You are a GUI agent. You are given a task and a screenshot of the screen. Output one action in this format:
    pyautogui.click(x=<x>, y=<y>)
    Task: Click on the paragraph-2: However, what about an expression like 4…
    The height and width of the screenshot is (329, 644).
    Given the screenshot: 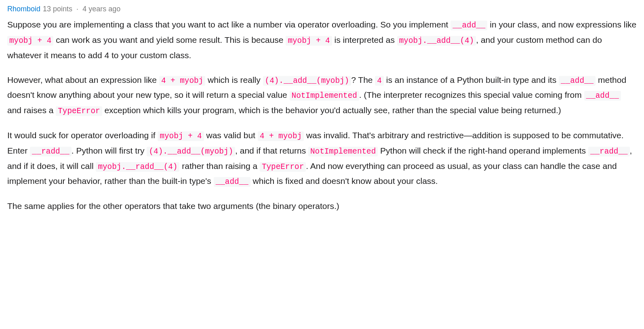 What is the action you would take?
    pyautogui.click(x=322, y=95)
    